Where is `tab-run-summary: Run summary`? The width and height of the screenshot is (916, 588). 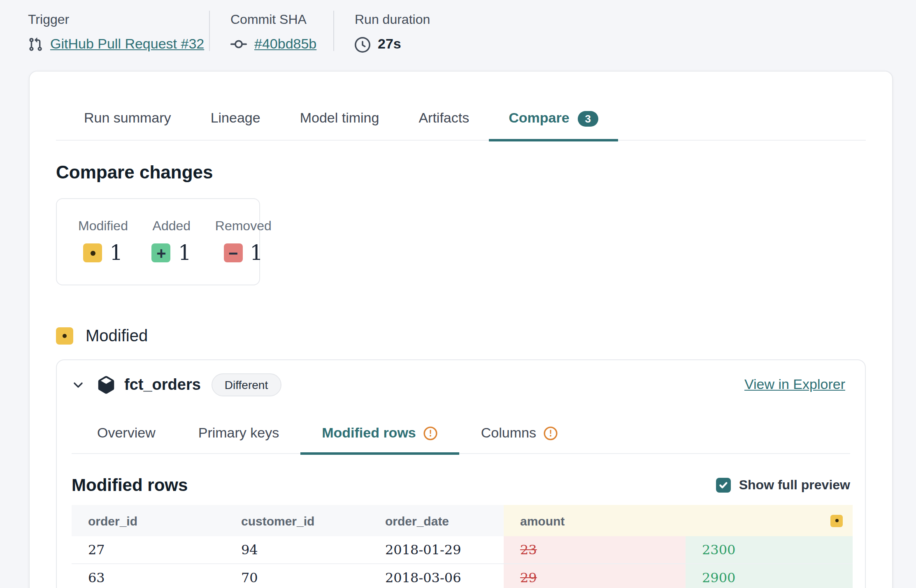
tab-run-summary: Run summary is located at coordinates (128, 120).